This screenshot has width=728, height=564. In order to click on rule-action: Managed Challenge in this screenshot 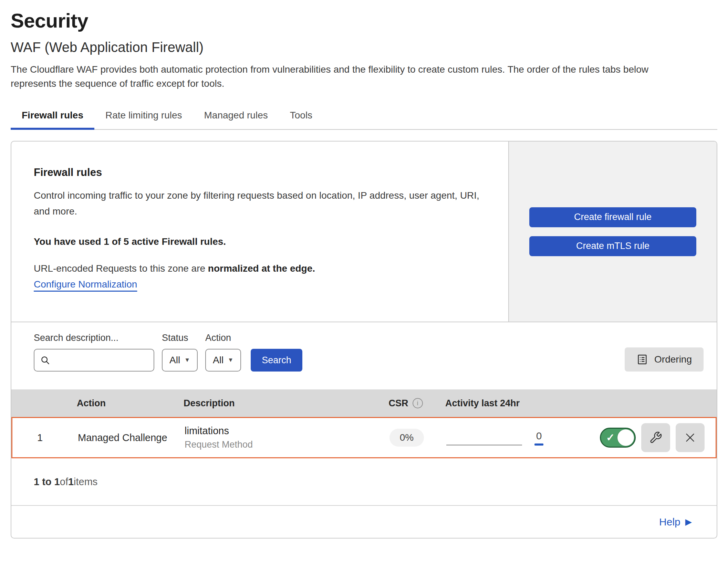, I will do `click(126, 438)`.